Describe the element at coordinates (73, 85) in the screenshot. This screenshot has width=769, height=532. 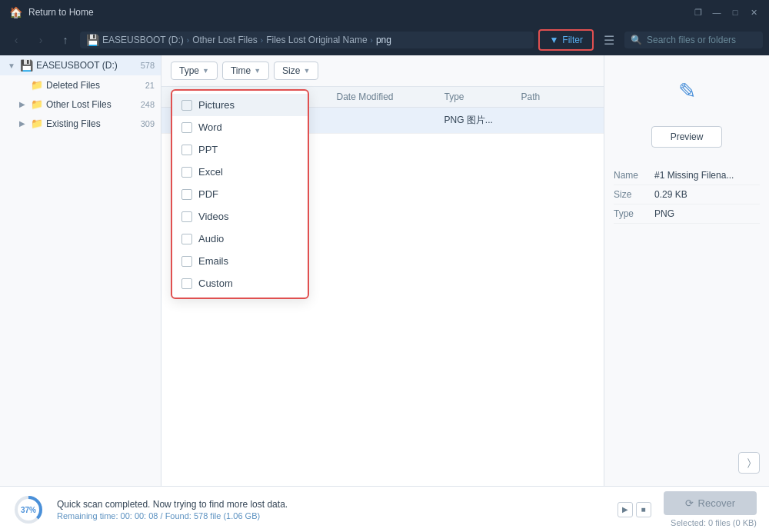
I see `sidebar-deleted-label: Deleted Files` at that location.